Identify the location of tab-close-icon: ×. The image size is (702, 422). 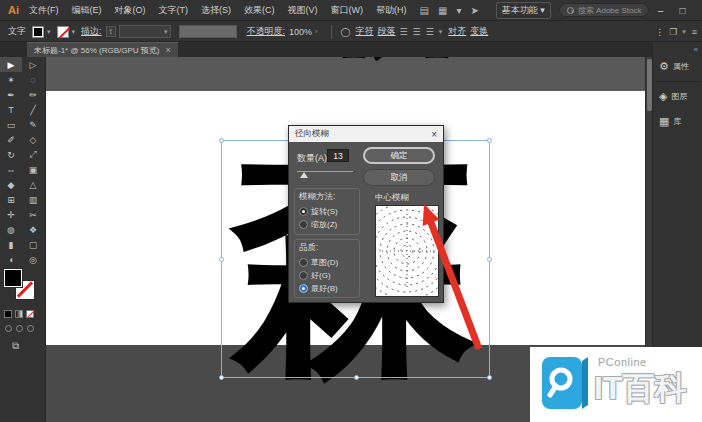
(168, 50).